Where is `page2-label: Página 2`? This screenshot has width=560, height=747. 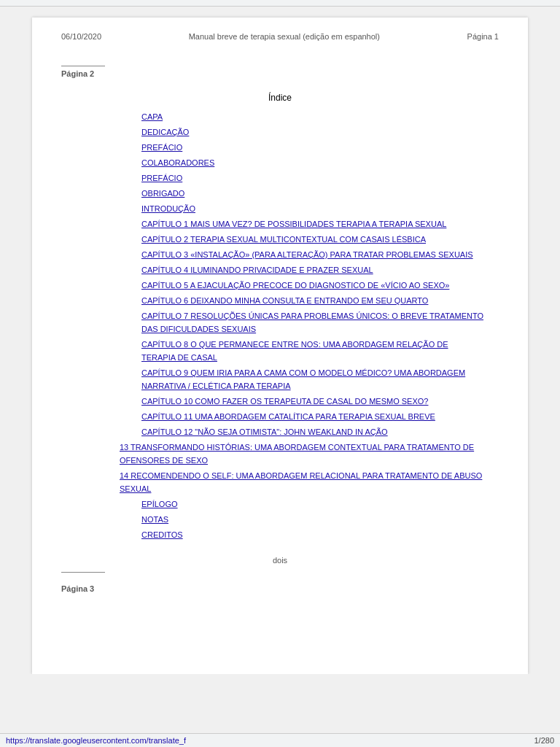 page2-label: Página 2 is located at coordinates (280, 74).